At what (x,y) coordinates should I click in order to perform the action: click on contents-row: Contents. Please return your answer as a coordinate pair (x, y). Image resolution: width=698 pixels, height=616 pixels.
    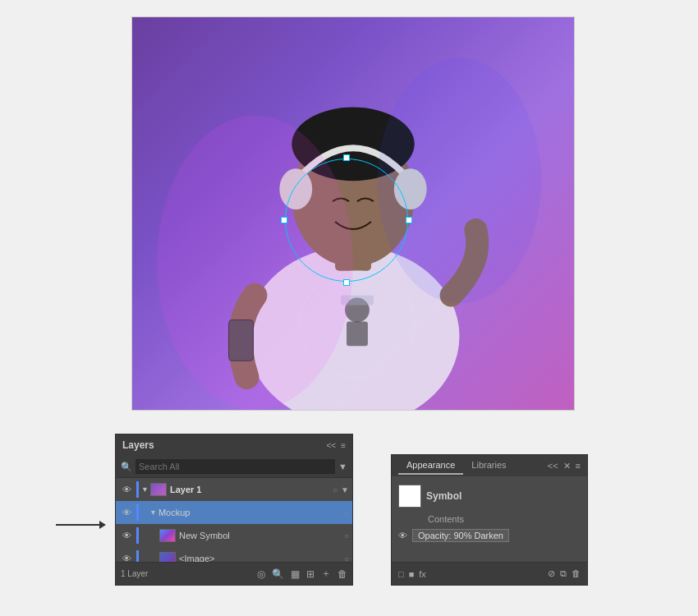
    Looking at the image, I should click on (489, 518).